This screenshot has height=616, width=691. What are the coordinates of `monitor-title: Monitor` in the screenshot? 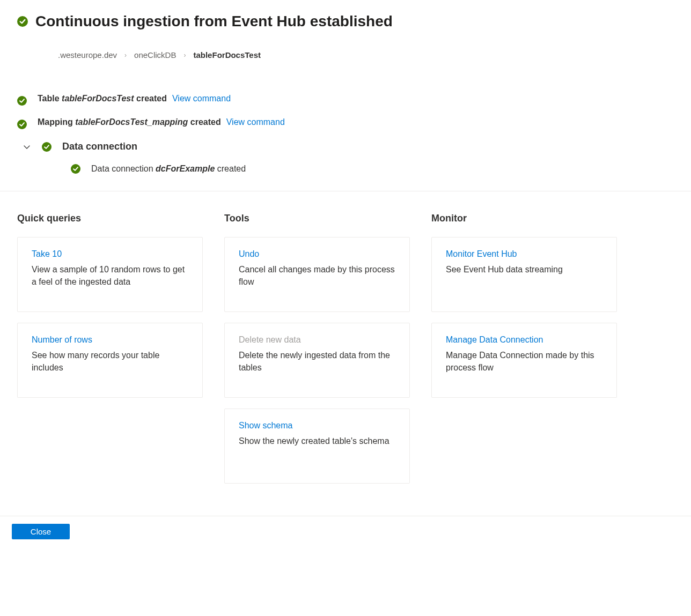 It's located at (524, 219).